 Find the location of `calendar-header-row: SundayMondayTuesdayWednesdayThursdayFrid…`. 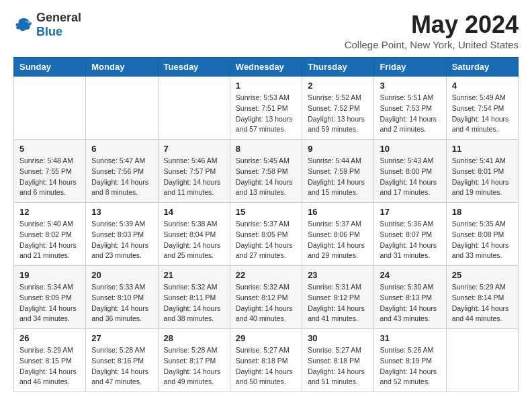

calendar-header-row: SundayMondayTuesdayWednesdayThursdayFrid… is located at coordinates (266, 67).